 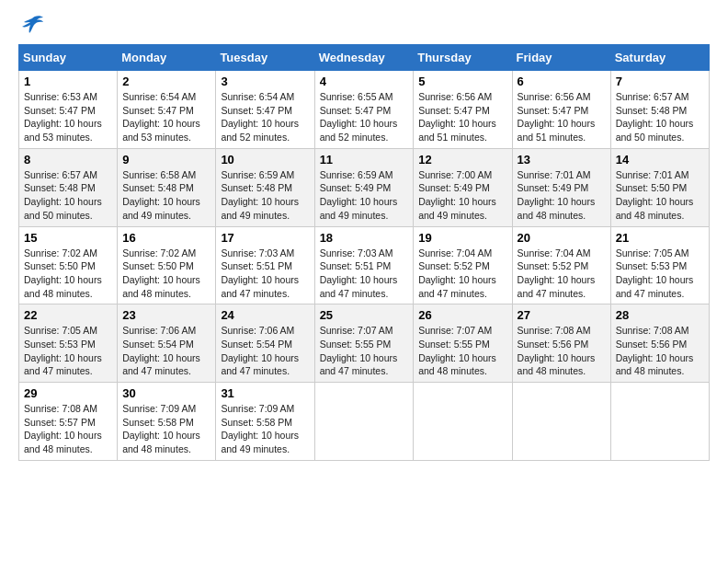 What do you see at coordinates (166, 160) in the screenshot?
I see `day-number: 9` at bounding box center [166, 160].